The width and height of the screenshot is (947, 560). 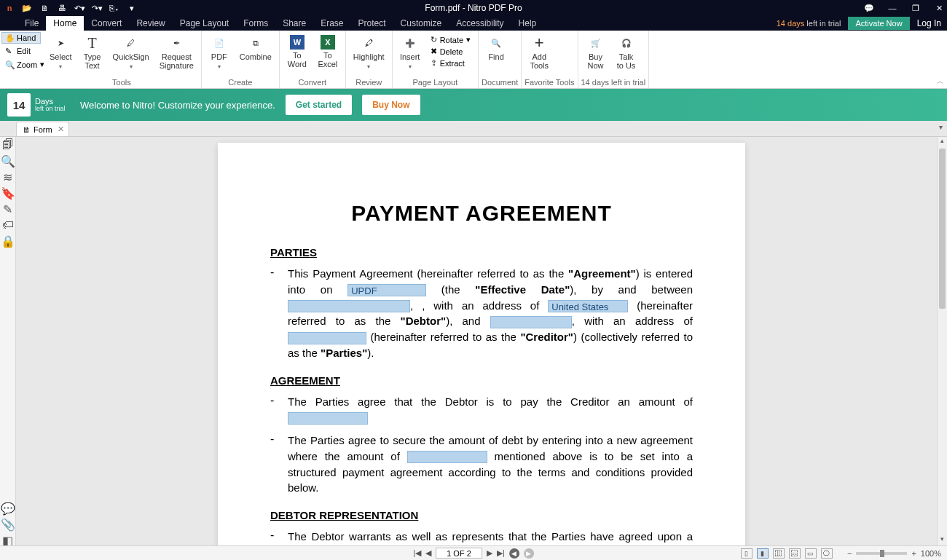 What do you see at coordinates (44, 8) in the screenshot?
I see `save-icon: 🗎` at bounding box center [44, 8].